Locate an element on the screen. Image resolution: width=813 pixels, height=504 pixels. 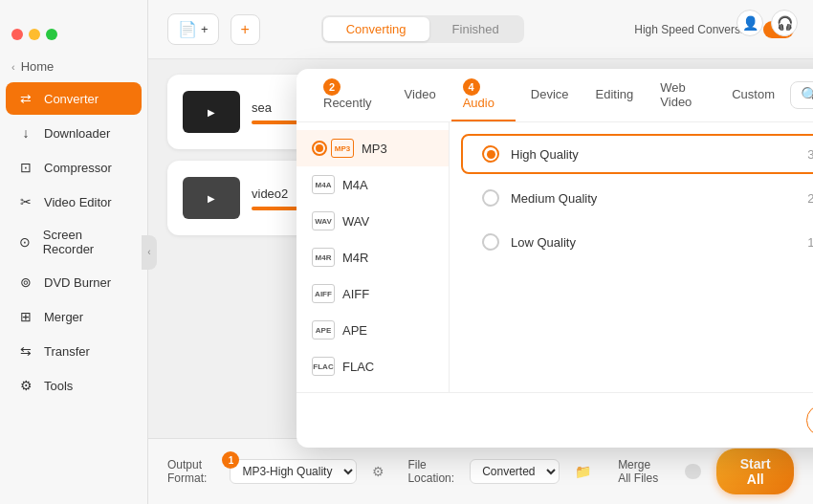
mp3-radio is located at coordinates (319, 148).